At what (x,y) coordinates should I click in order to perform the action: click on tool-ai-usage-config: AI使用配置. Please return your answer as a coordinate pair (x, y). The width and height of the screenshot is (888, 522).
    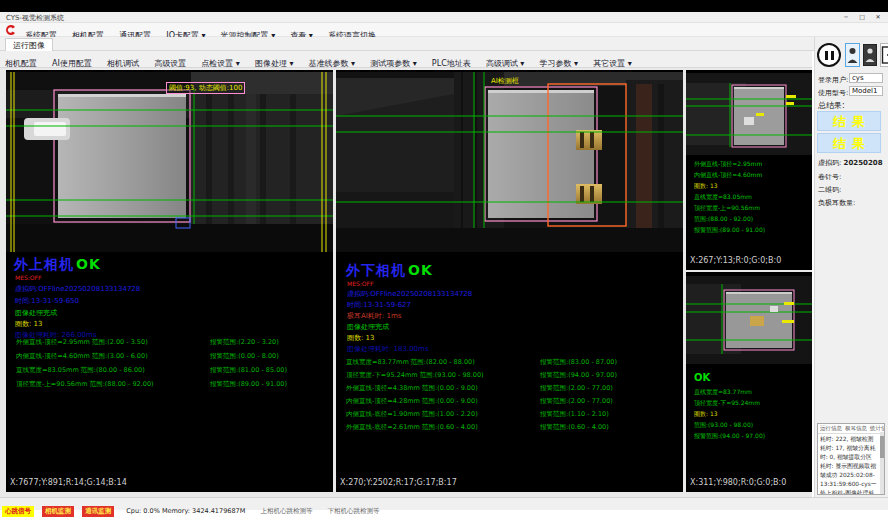
    Looking at the image, I should click on (72, 62).